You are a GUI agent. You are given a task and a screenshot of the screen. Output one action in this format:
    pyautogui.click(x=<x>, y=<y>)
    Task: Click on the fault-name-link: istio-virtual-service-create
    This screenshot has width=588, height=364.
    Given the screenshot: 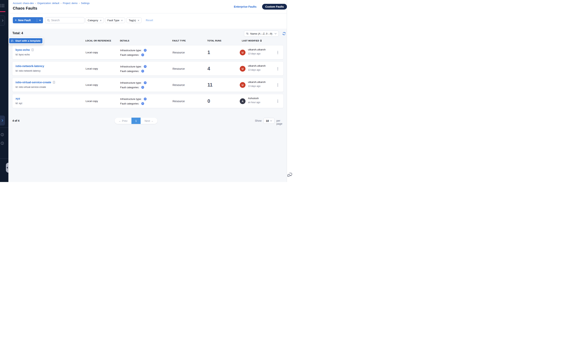 What is the action you would take?
    pyautogui.click(x=33, y=82)
    